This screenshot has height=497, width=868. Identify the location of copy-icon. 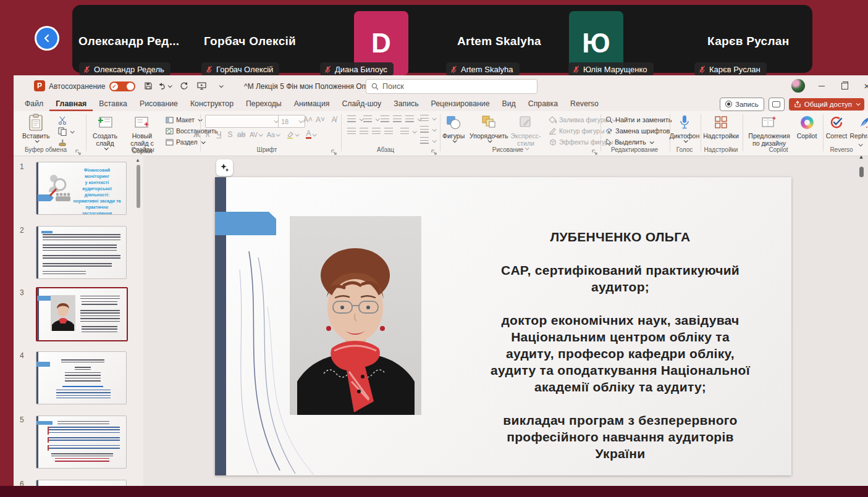
(62, 132).